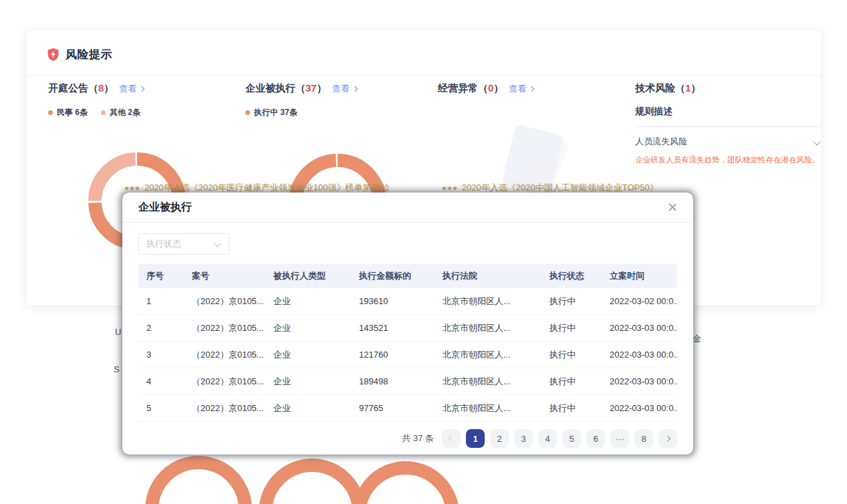 This screenshot has width=847, height=504. I want to click on pagination-page-button: 2, so click(499, 438).